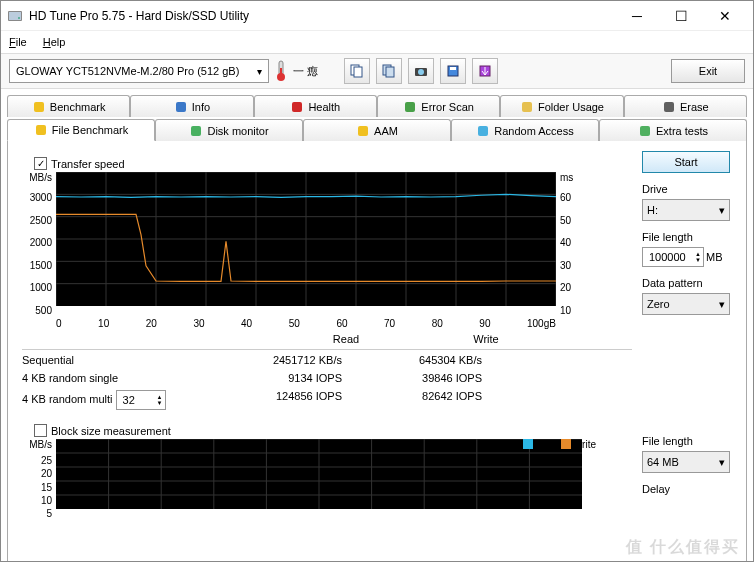  What do you see at coordinates (432, 378) in the screenshot?
I see `result-write: 39846 IOPS` at bounding box center [432, 378].